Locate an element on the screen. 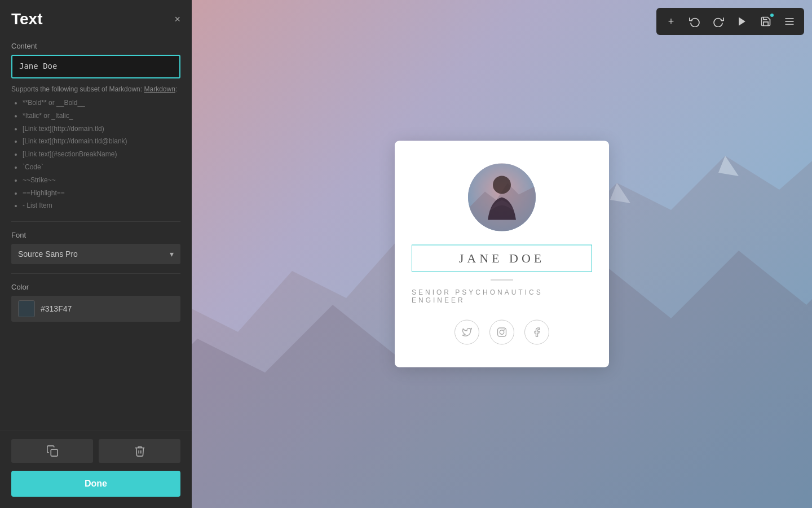 Image resolution: width=812 pixels, height=508 pixels. save-button is located at coordinates (766, 21).